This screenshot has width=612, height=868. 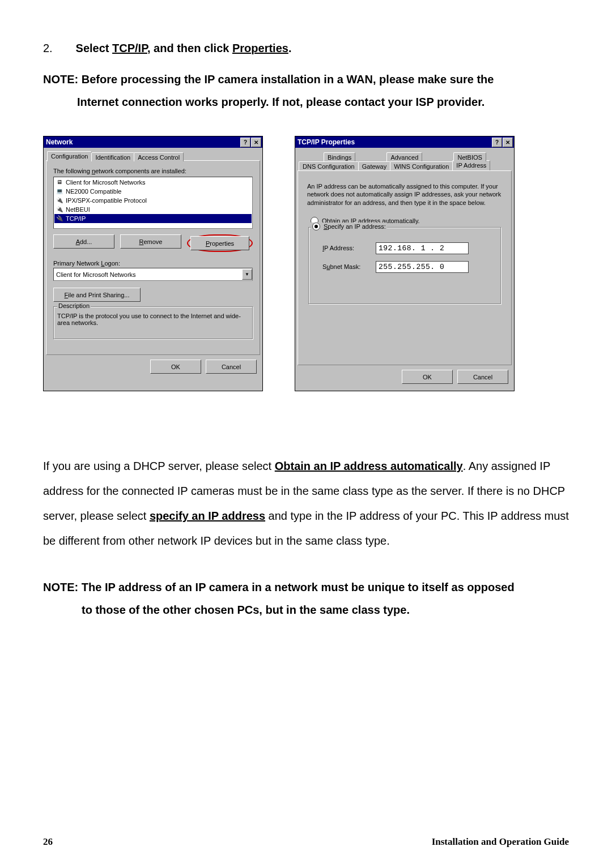 I want to click on adapter-icon, so click(x=60, y=191).